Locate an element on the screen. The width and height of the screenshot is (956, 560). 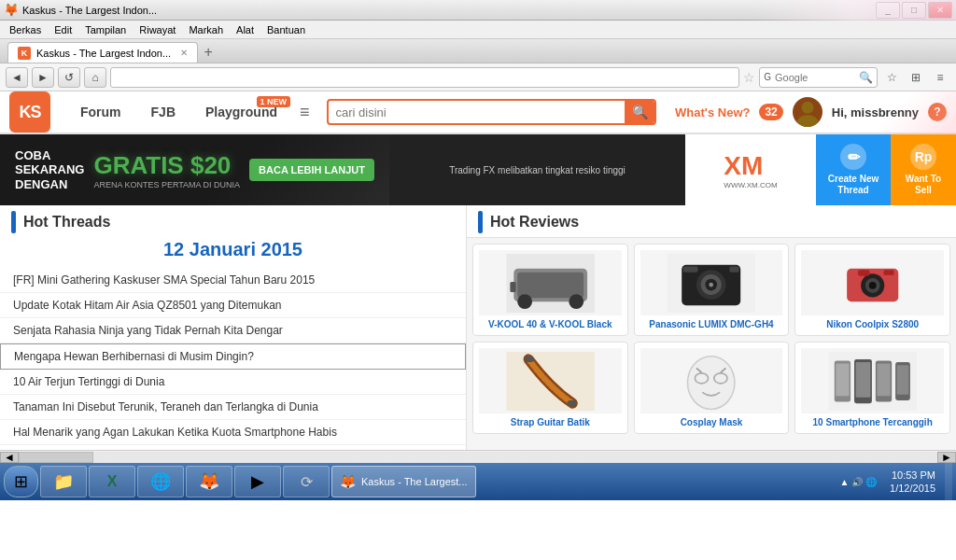
review-img-cosplay is located at coordinates (711, 381).